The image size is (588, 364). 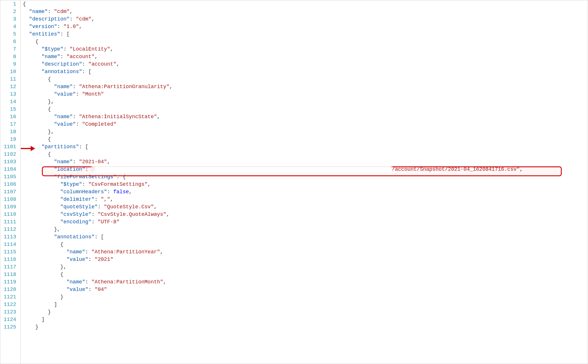 What do you see at coordinates (305, 252) in the screenshot?
I see `code-line: "name": "Athena:PartitionYear",` at bounding box center [305, 252].